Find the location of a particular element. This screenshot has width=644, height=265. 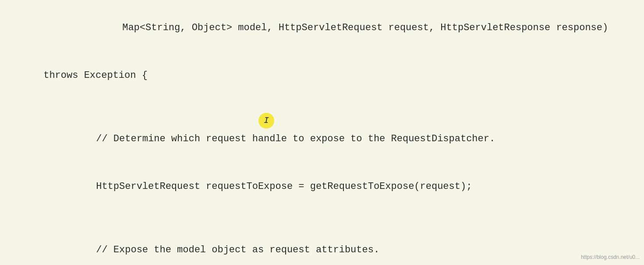

cursor-highlight: I is located at coordinates (266, 121).